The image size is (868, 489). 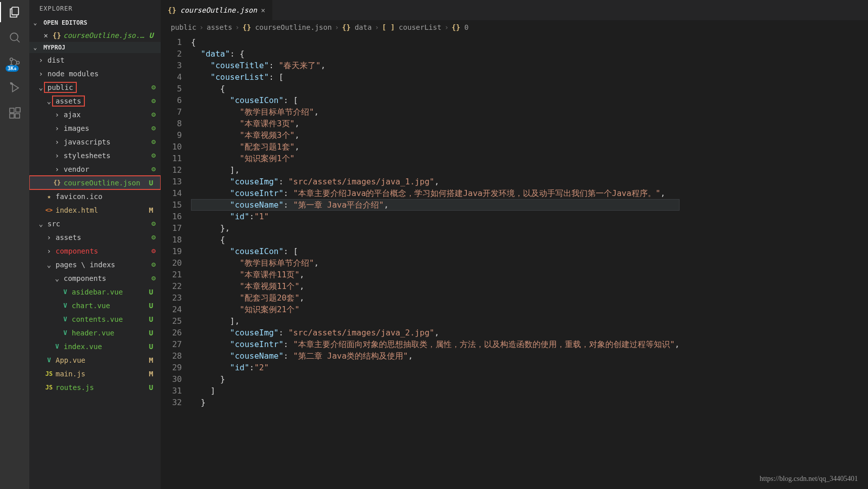 I want to click on tree-item: JSmain.jsM, so click(x=95, y=374).